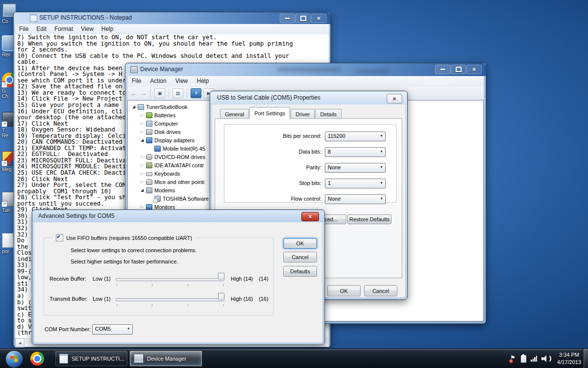 The width and height of the screenshot is (588, 368). Describe the element at coordinates (221, 276) in the screenshot. I see `receive-buffer-slider-thumb` at that location.